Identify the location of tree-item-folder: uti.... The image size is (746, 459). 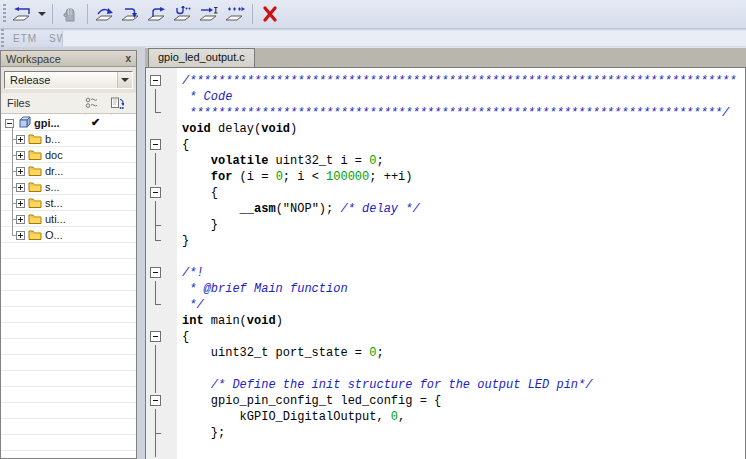
(68, 219).